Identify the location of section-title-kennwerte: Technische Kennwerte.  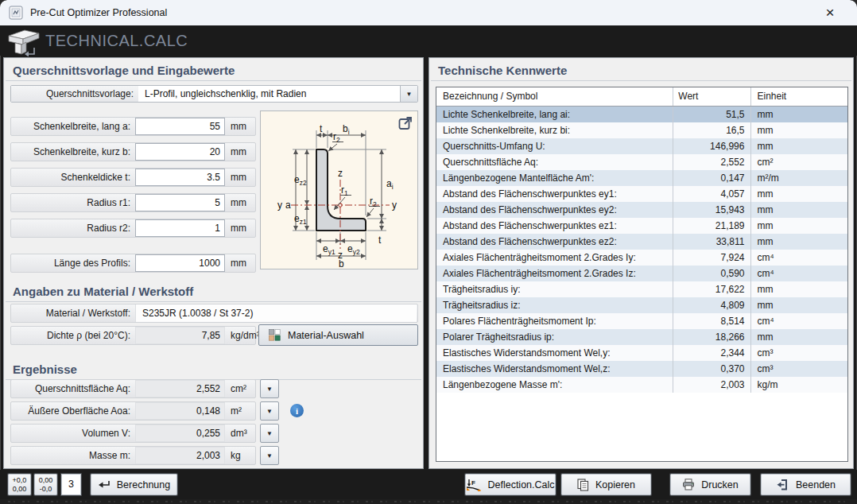
(641, 70).